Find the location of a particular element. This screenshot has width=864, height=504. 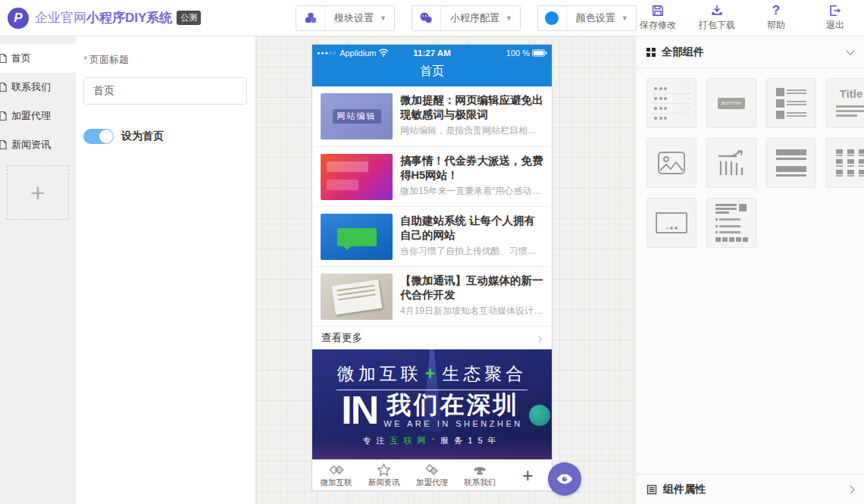

banner-headline: 微加互联+生态聚合 is located at coordinates (432, 374).